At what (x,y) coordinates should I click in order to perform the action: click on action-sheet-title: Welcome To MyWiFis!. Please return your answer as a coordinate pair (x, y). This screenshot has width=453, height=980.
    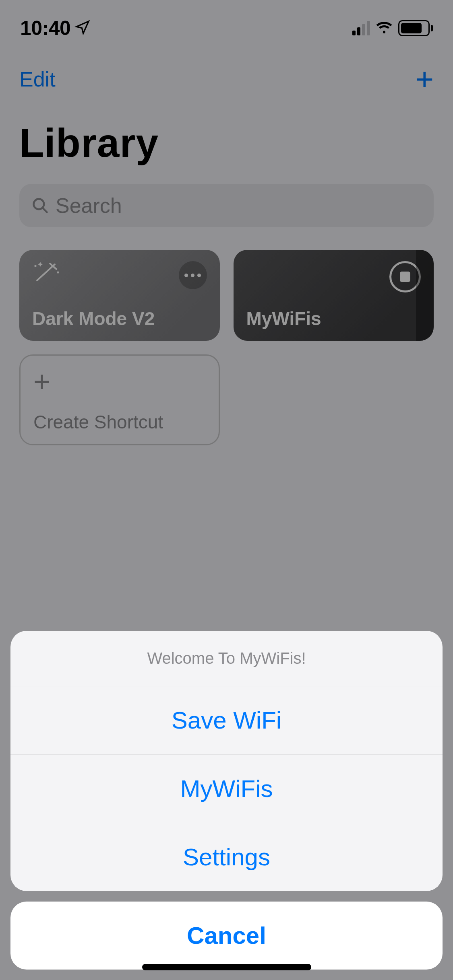
    Looking at the image, I should click on (226, 658).